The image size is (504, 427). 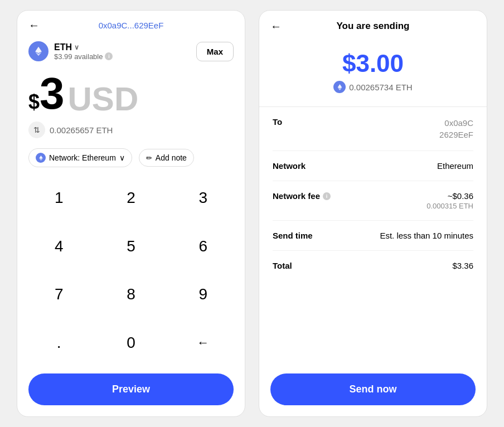 What do you see at coordinates (130, 343) in the screenshot?
I see `numpad-key-0: 0` at bounding box center [130, 343].